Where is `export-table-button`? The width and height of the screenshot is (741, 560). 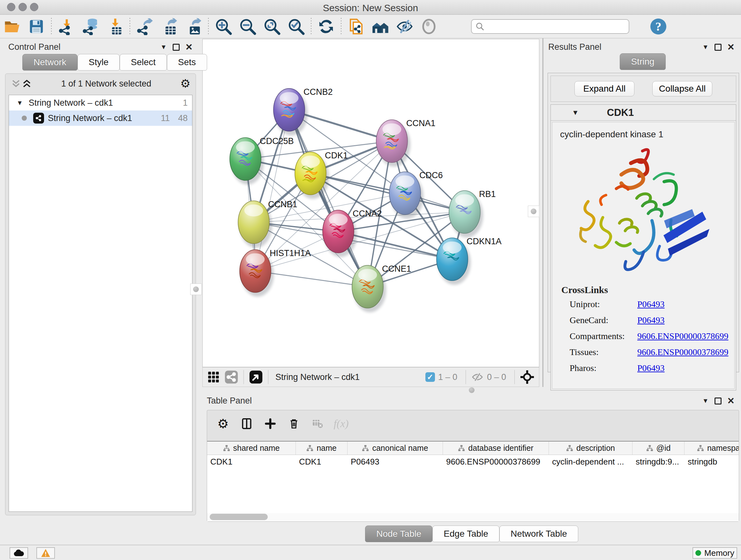 export-table-button is located at coordinates (169, 27).